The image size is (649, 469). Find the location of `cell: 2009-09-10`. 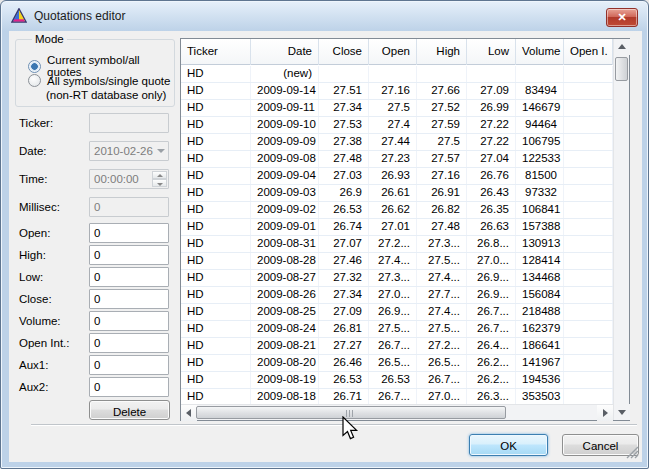

cell: 2009-09-10 is located at coordinates (285, 125).